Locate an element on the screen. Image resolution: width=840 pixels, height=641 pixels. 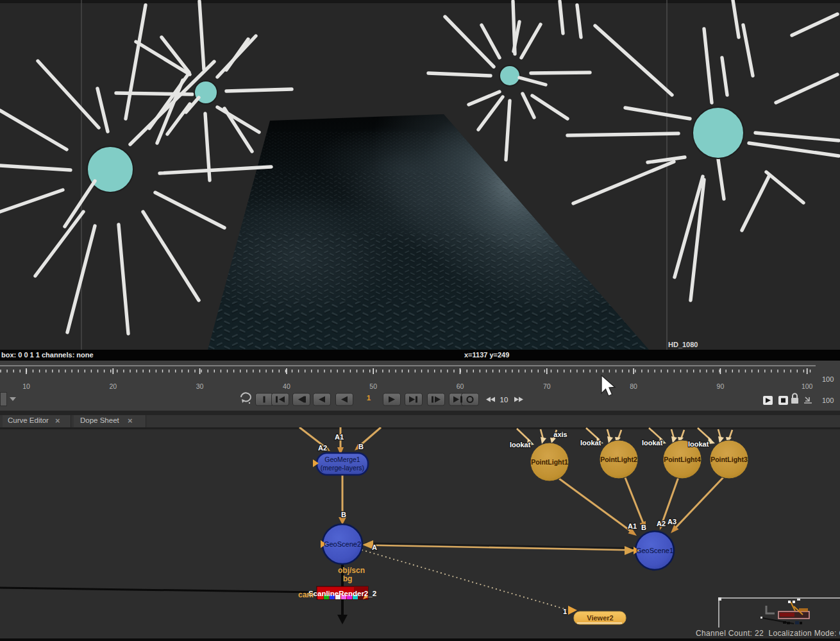
svg-text:Channel Count: 22 Localizatio: Channel Count: 22 Localization Mode: On is located at coordinates (768, 633).